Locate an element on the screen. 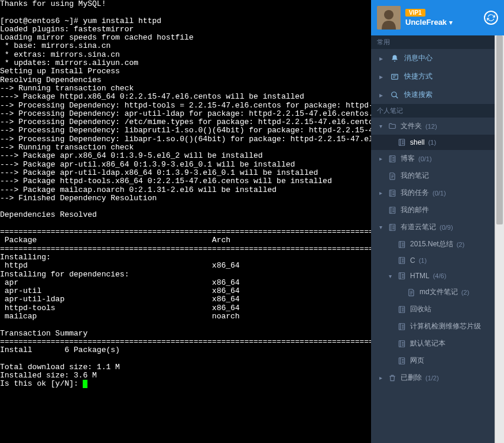 The width and height of the screenshot is (504, 443). terminal-line: --> Finished Dependency Resolution is located at coordinates (186, 198).